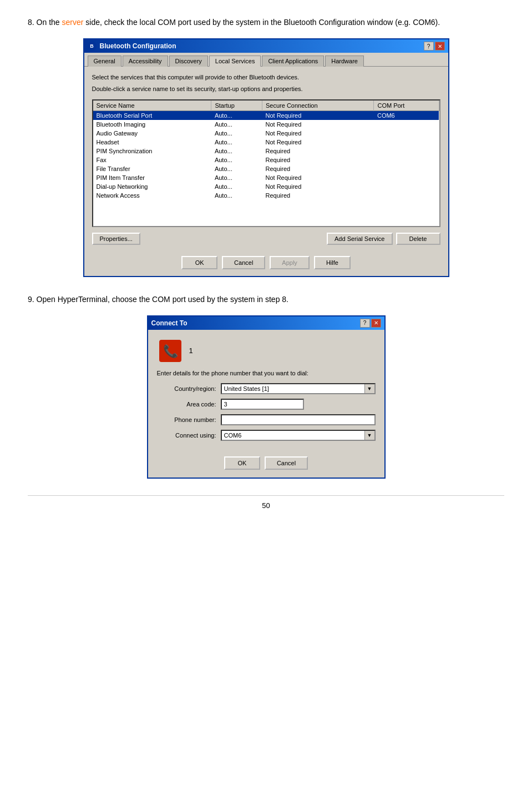 The width and height of the screenshot is (532, 809). I want to click on hilfe-button: Hilfe, so click(332, 263).